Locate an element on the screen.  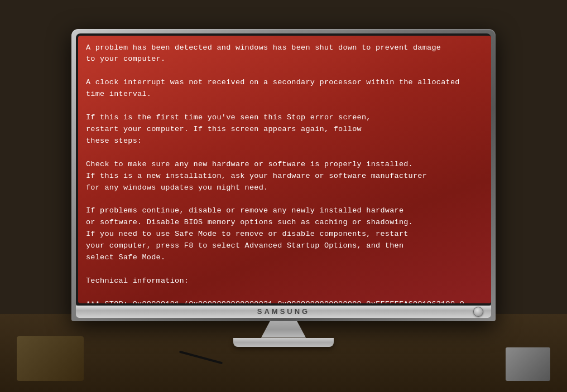
bsod-line-13: for any windows updates you might need. is located at coordinates (285, 188).